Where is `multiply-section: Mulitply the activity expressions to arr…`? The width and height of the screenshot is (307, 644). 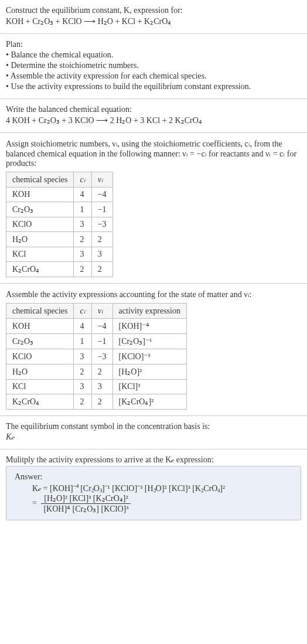 multiply-section: Mulitply the activity expressions to arr… is located at coordinates (154, 488).